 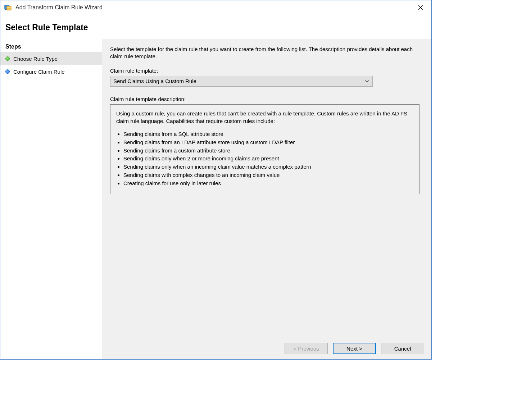 What do you see at coordinates (51, 59) in the screenshot?
I see `step-choose-rule-type: Choose Rule Type` at bounding box center [51, 59].